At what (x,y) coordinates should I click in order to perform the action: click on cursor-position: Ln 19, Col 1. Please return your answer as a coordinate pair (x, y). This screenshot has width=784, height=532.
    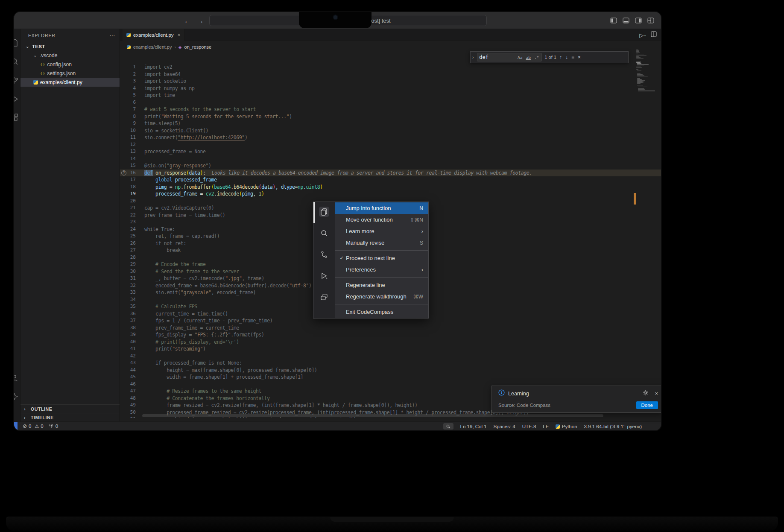
    Looking at the image, I should click on (474, 427).